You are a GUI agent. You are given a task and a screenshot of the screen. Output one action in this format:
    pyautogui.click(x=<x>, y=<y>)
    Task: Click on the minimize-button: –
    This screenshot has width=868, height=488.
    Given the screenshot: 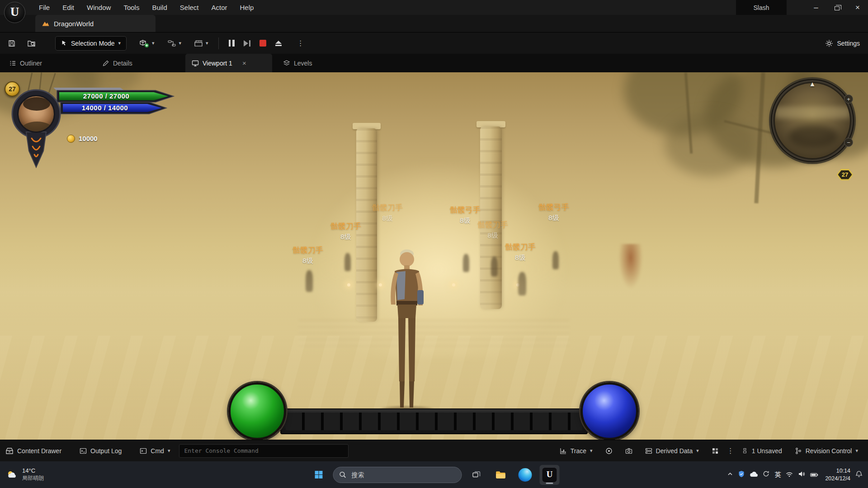 What is the action you would take?
    pyautogui.click(x=816, y=7)
    